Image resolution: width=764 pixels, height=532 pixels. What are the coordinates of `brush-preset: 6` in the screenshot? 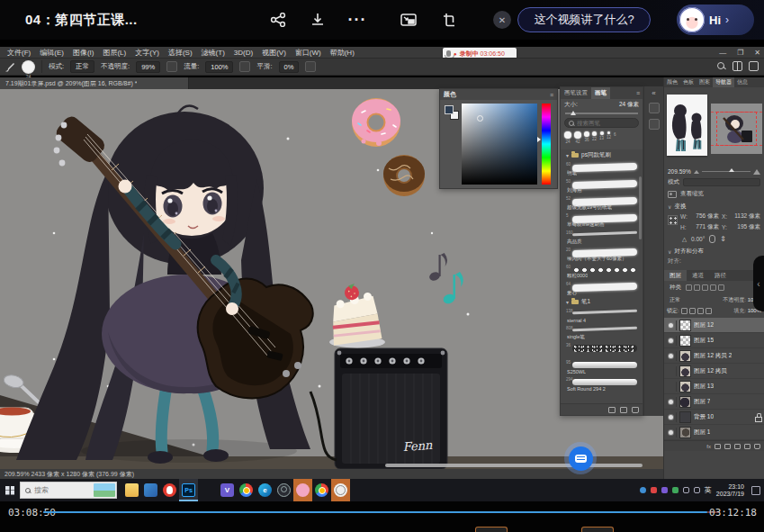 It's located at (616, 134).